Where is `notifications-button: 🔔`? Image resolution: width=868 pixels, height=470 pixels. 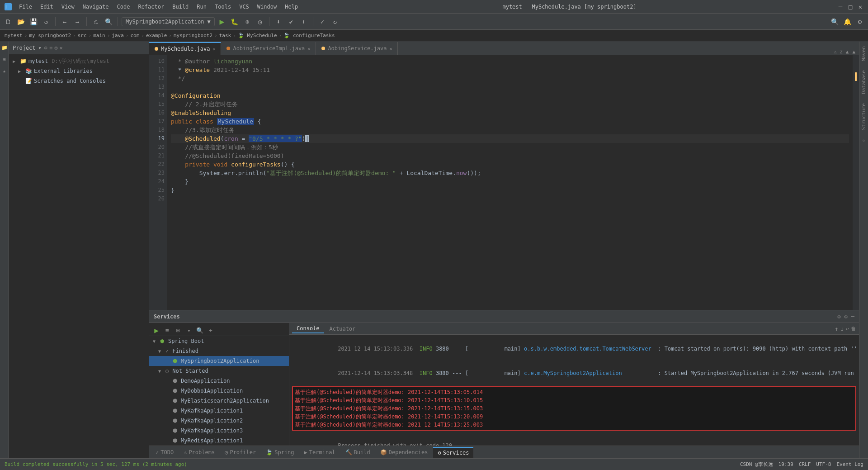
notifications-button: 🔔 is located at coordinates (847, 22).